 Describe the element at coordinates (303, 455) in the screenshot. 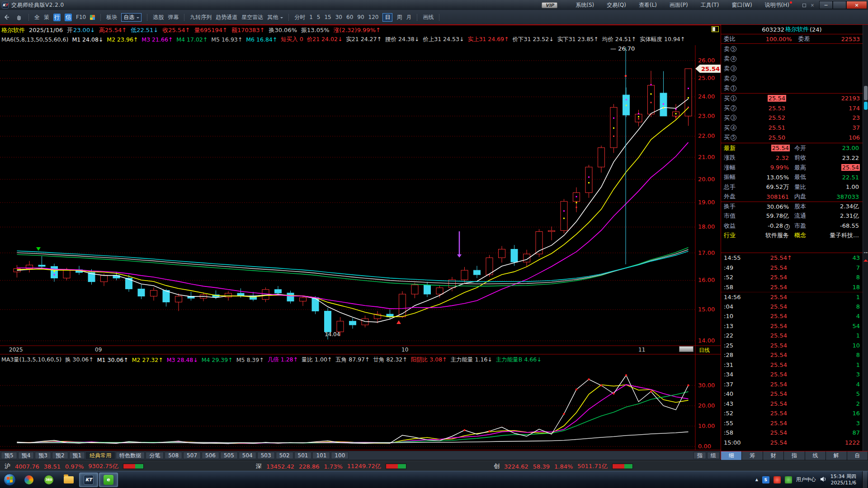

I see `page-tab: 501` at that location.